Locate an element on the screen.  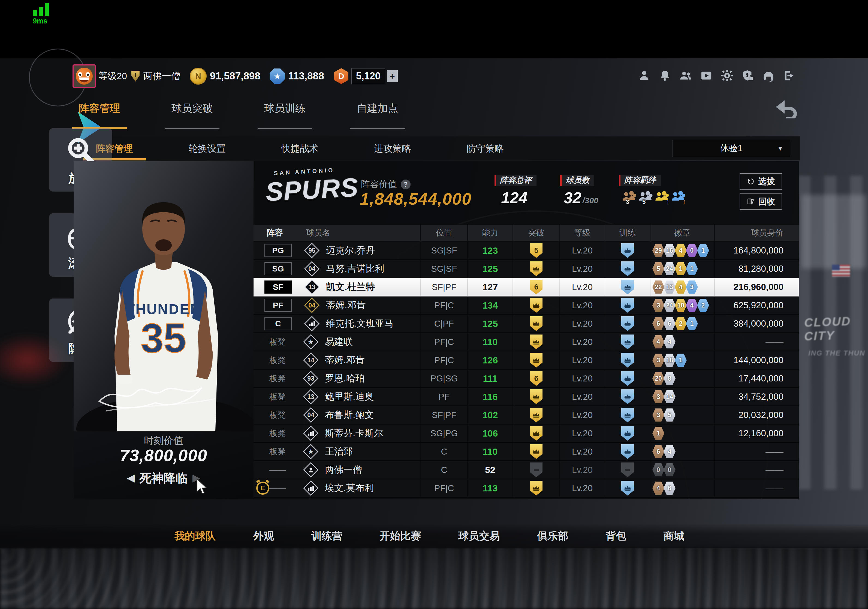
settings-icon is located at coordinates (727, 76).